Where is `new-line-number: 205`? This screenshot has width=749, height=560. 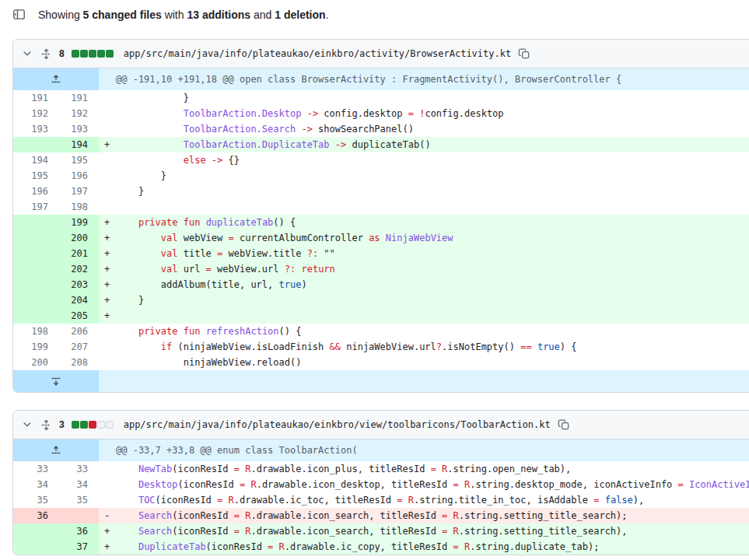 new-line-number: 205 is located at coordinates (78, 316).